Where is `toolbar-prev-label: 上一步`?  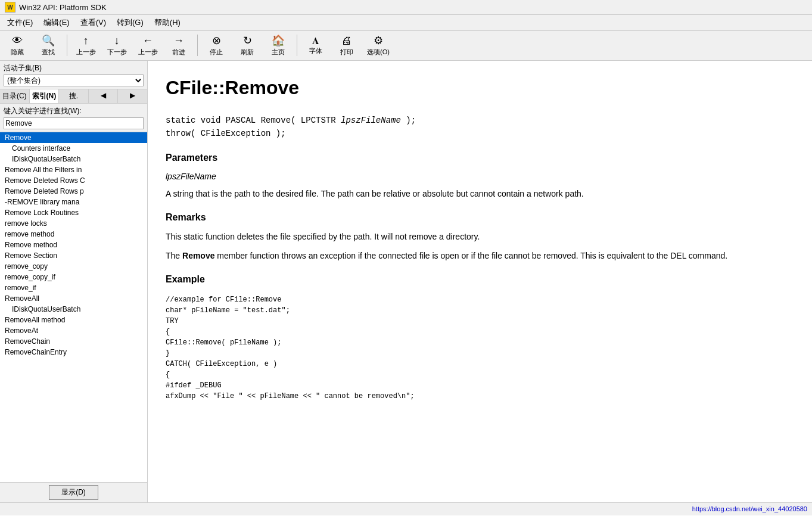 toolbar-prev-label: 上一步 is located at coordinates (86, 52).